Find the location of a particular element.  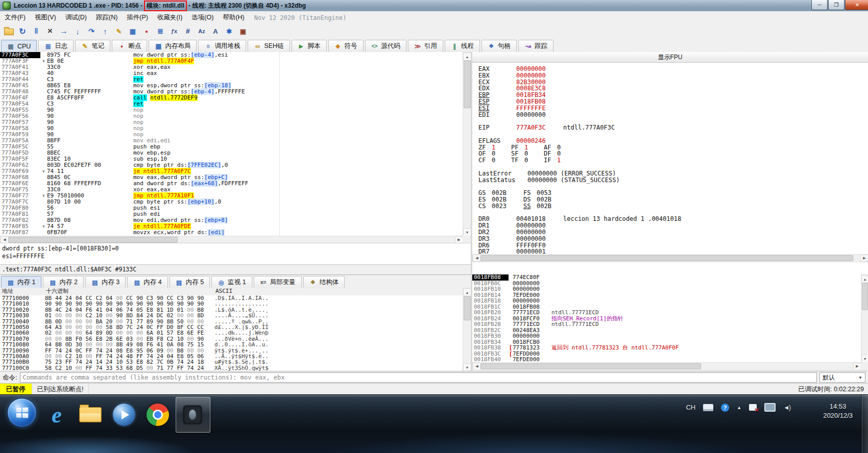

breakpoint-icon: ● is located at coordinates (147, 31).